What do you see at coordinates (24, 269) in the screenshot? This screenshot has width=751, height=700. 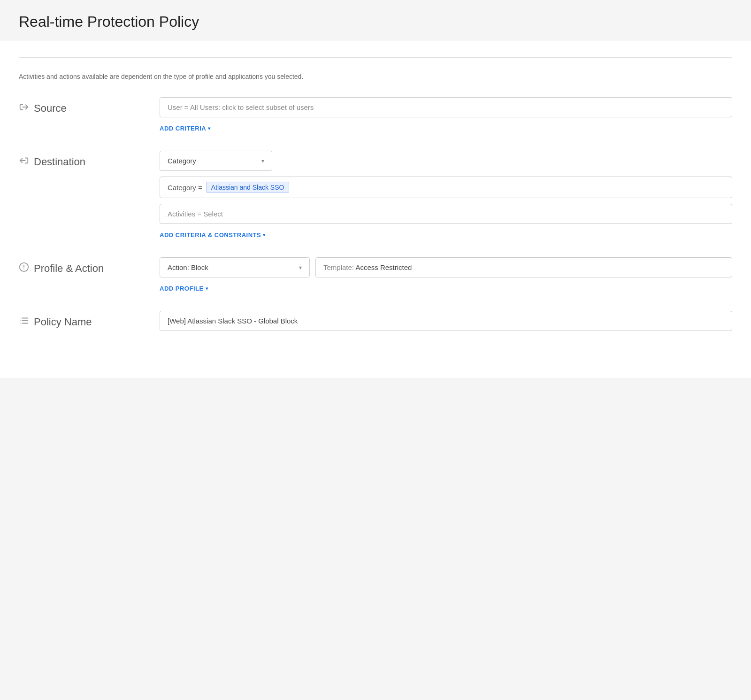 I see `profile-action-icon` at bounding box center [24, 269].